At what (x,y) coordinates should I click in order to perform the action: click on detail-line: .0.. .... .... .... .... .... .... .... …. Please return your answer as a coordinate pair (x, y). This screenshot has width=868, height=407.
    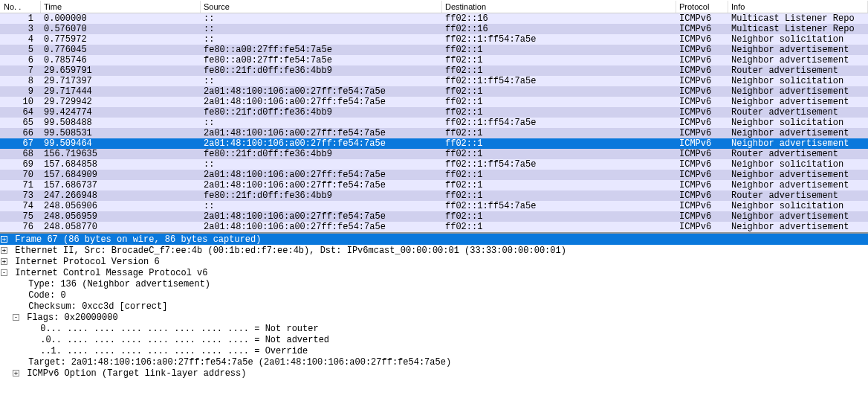
    Looking at the image, I should click on (434, 339).